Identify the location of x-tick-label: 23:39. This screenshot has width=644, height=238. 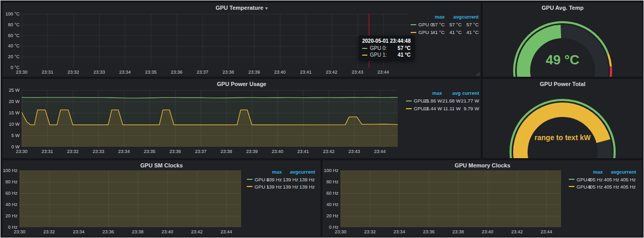
(254, 72).